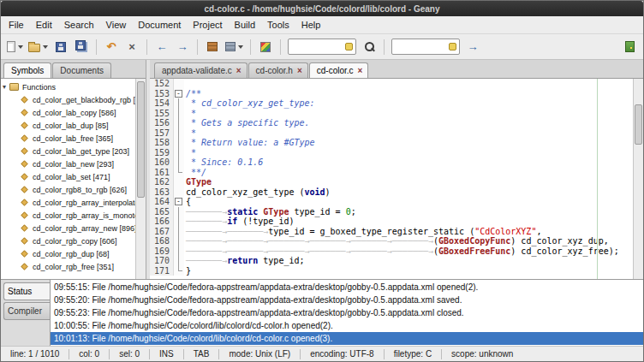 This screenshot has width=644, height=362. What do you see at coordinates (82, 70) in the screenshot?
I see `sidebar-tab-documents: Documents` at bounding box center [82, 70].